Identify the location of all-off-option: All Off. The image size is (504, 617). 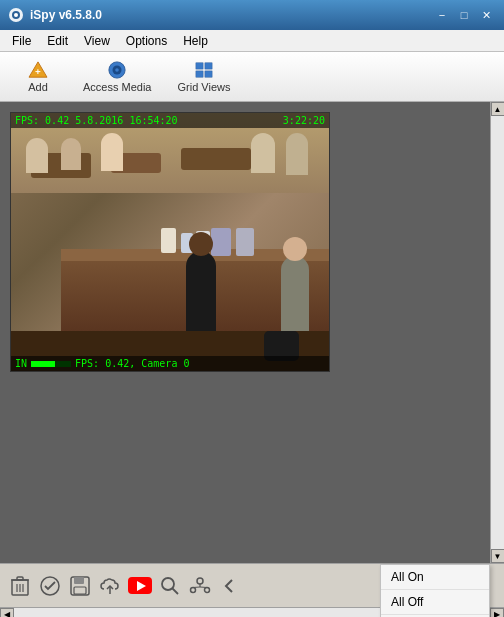
(435, 602).